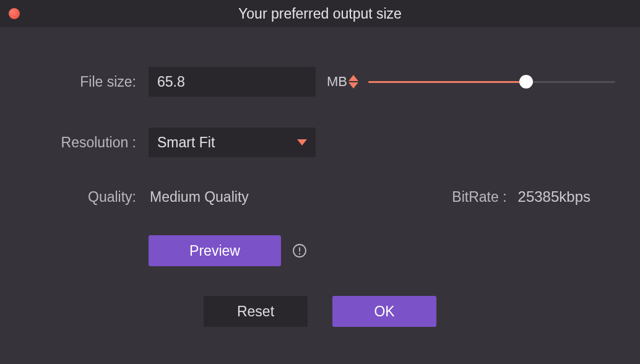  I want to click on chevron-down-icon, so click(302, 142).